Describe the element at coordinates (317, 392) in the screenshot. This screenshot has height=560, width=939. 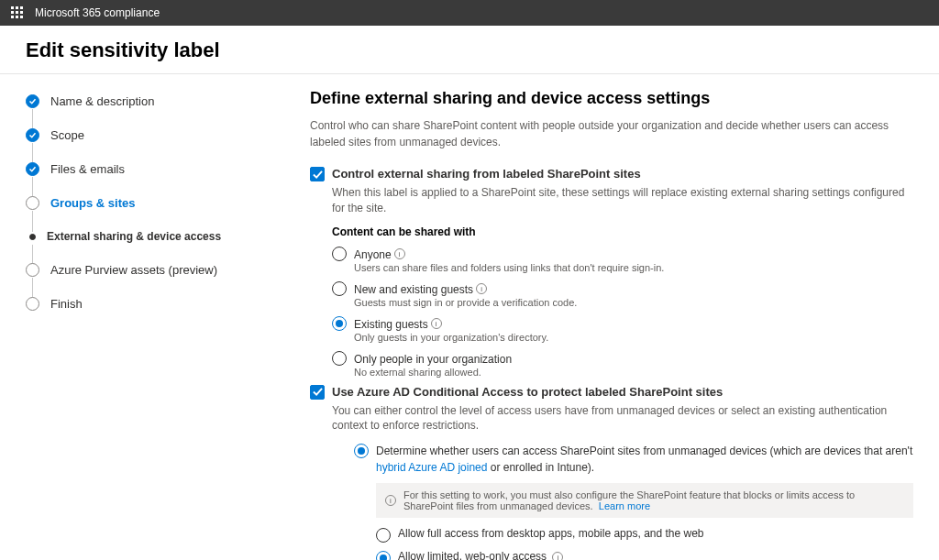
I see `checkbox-azure-ad-conditional-access` at that location.